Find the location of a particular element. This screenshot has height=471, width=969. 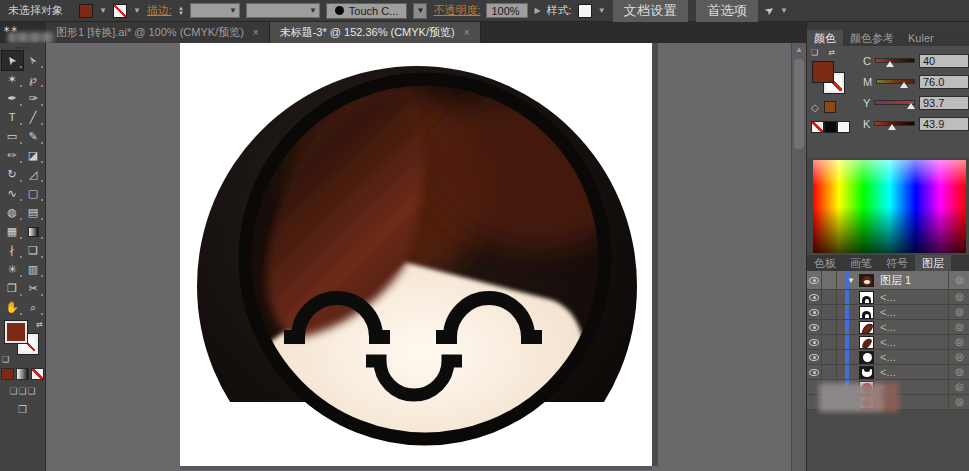

column-graph-tool: ▥ is located at coordinates (34, 270).